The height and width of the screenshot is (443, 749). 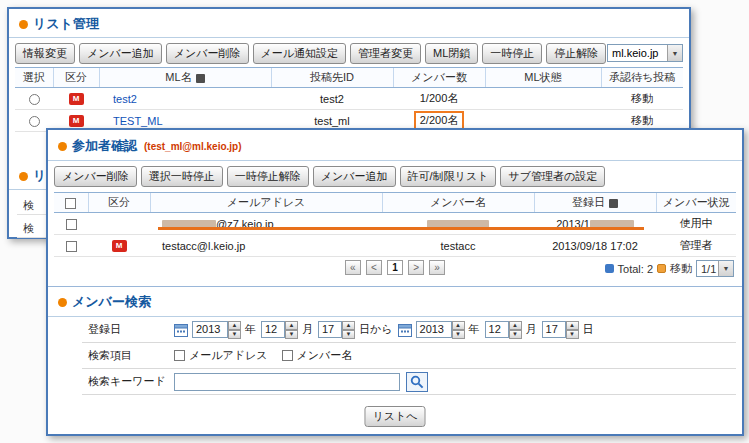 What do you see at coordinates (588, 202) in the screenshot?
I see `column-header-registered-date: 登録日` at bounding box center [588, 202].